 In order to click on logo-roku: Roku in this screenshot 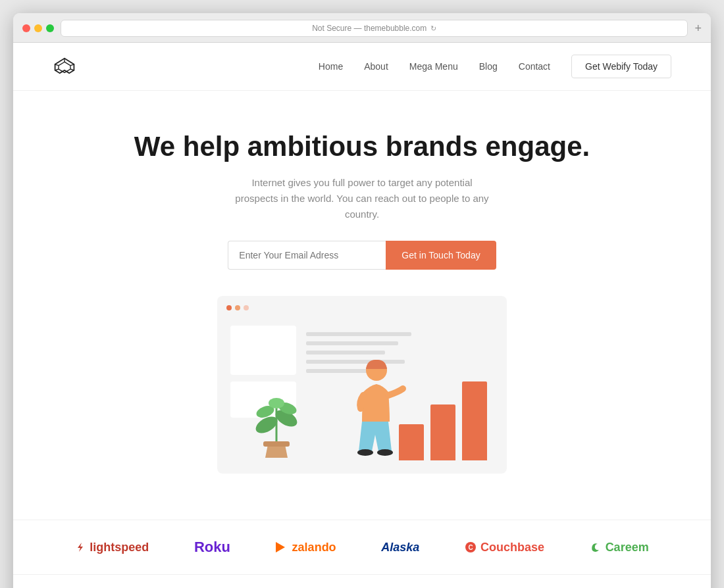, I will do `click(212, 547)`.